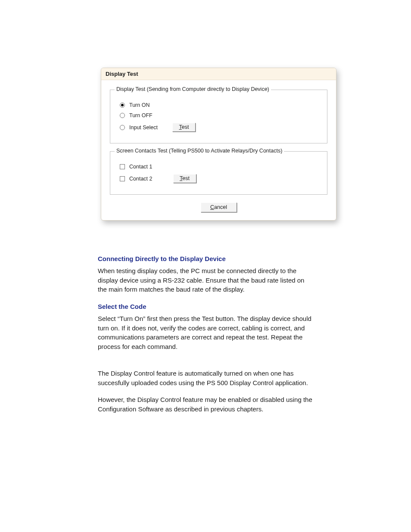 The height and width of the screenshot is (532, 411). Describe the element at coordinates (185, 178) in the screenshot. I see `test-button-contacts: Test` at that location.